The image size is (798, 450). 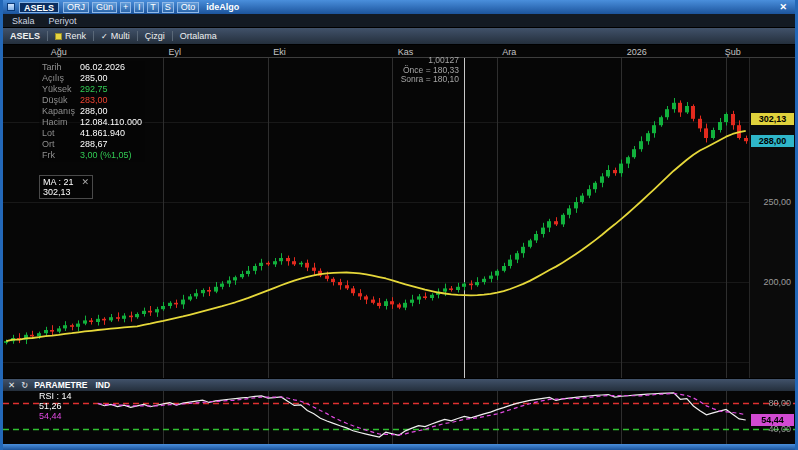 What do you see at coordinates (58, 182) in the screenshot?
I see `ma-label: MA : 21` at bounding box center [58, 182].